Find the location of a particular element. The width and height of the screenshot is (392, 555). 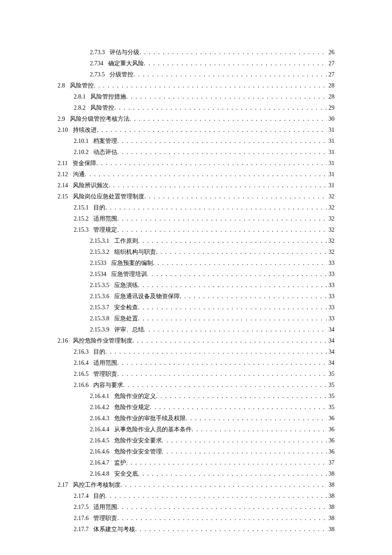

toc-page-number: 35 is located at coordinates (331, 374).